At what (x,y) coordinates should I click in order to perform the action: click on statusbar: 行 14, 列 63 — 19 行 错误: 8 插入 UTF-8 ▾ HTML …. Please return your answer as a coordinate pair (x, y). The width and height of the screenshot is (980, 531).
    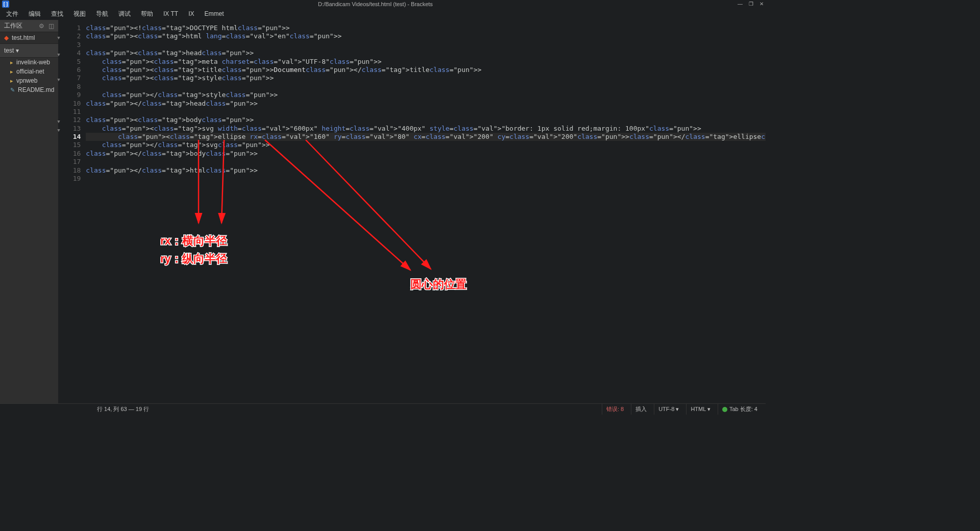
    Looking at the image, I should click on (383, 409).